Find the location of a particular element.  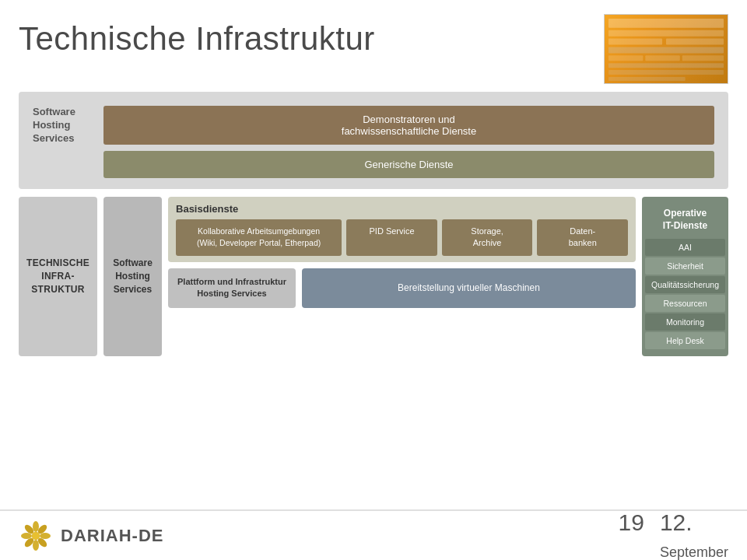

thumbnail-graphic is located at coordinates (666, 49).